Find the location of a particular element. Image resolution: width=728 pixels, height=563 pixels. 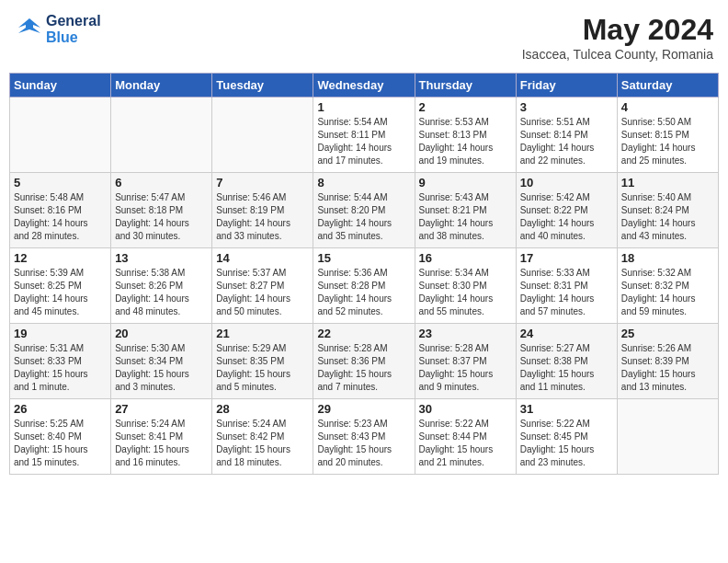

day-info: Sunrise: 5:26 AMSunset: 8:39 PMDaylight:… is located at coordinates (667, 368).